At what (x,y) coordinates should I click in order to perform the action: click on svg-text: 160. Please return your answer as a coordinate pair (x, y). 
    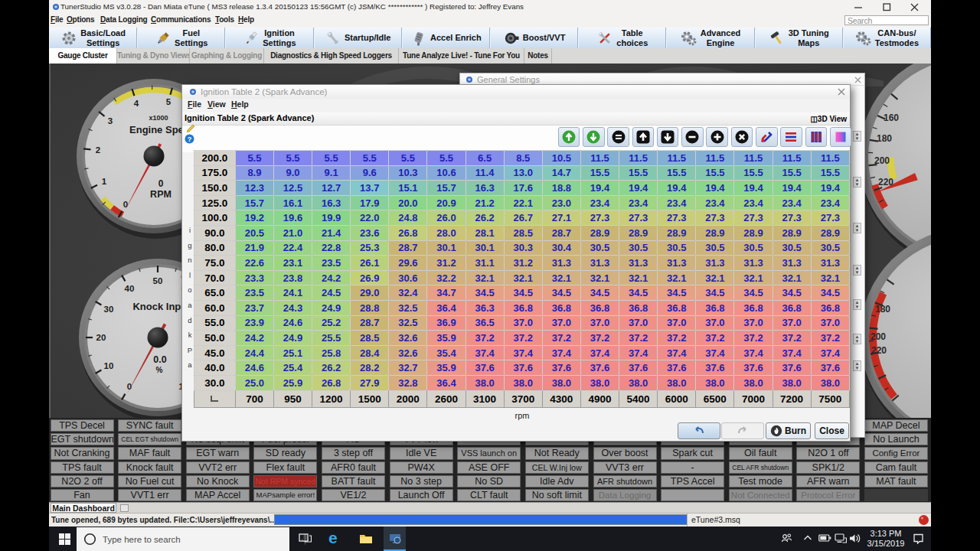
    Looking at the image, I should click on (891, 118).